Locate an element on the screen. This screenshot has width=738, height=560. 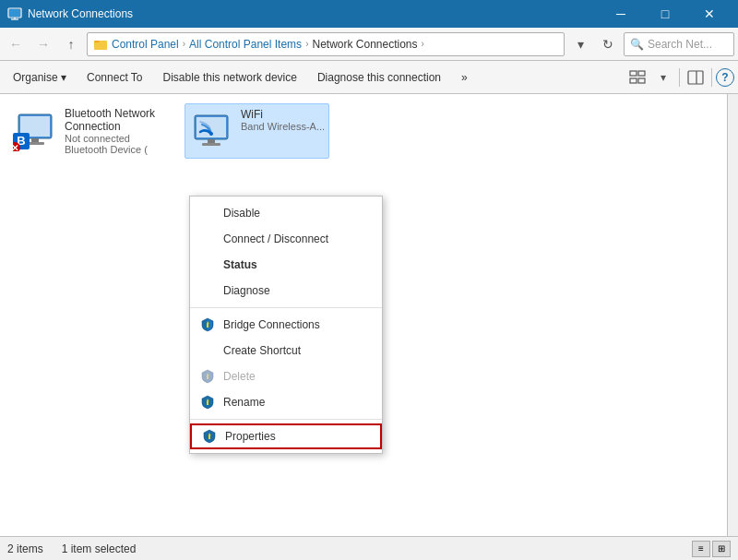
back-button: ← is located at coordinates (16, 44).